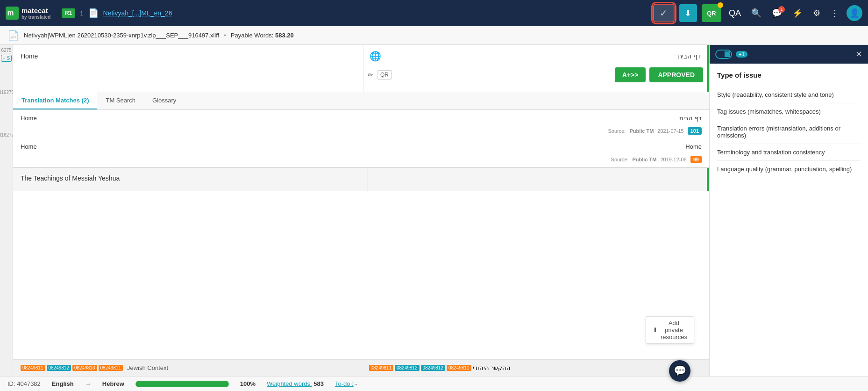 The image size is (868, 391). I want to click on issue-item-language-quality: Language quality (grammar, punctuation, …, so click(789, 169).